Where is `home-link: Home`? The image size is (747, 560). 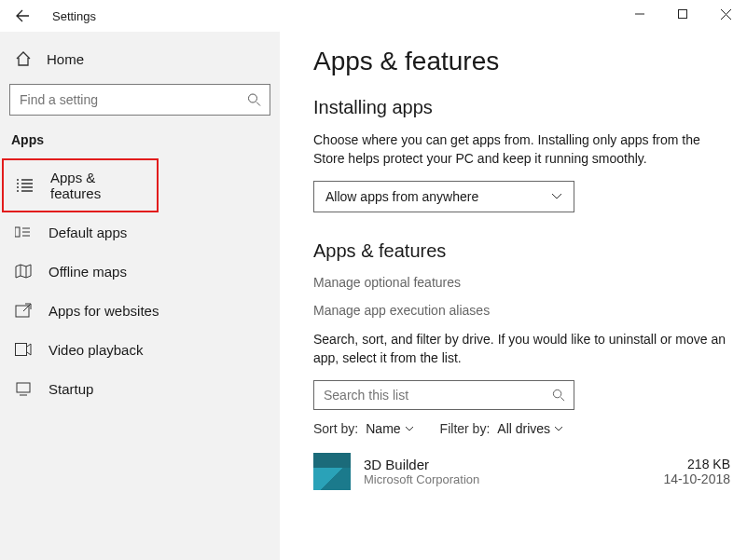
home-link: Home is located at coordinates (140, 63).